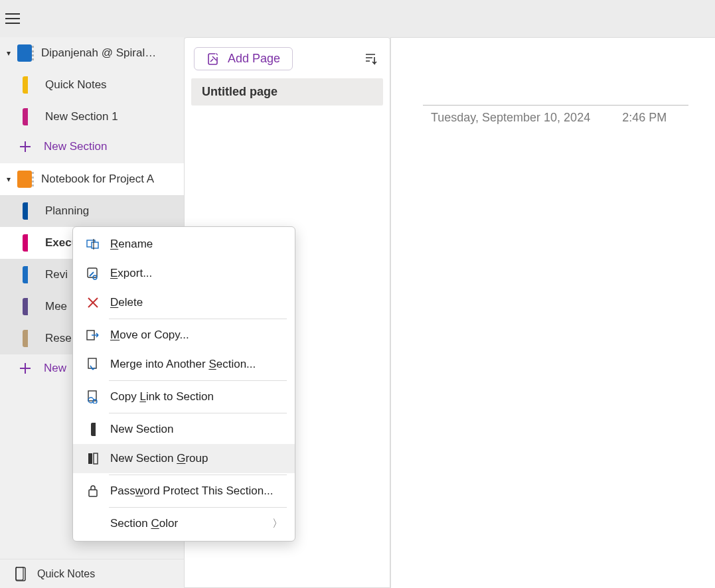 The image size is (715, 588). I want to click on export-icon, so click(93, 273).